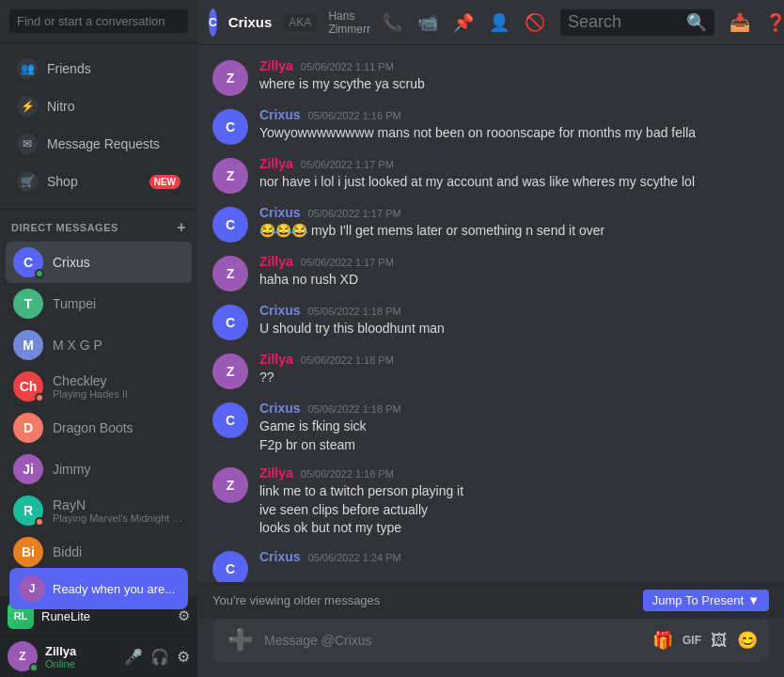 Image resolution: width=784 pixels, height=677 pixels. What do you see at coordinates (81, 664) in the screenshot?
I see `user-status-label: Online` at bounding box center [81, 664].